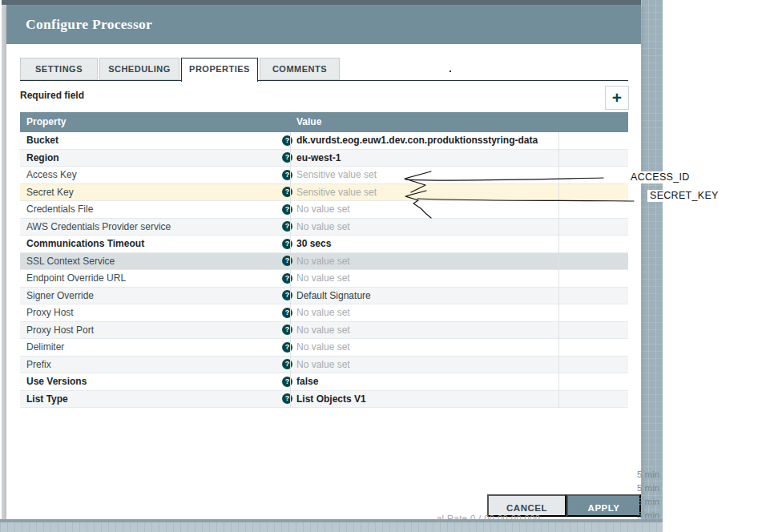 This screenshot has height=532, width=770. Describe the element at coordinates (151, 261) in the screenshot. I see `property-name: SSL Context Service` at that location.